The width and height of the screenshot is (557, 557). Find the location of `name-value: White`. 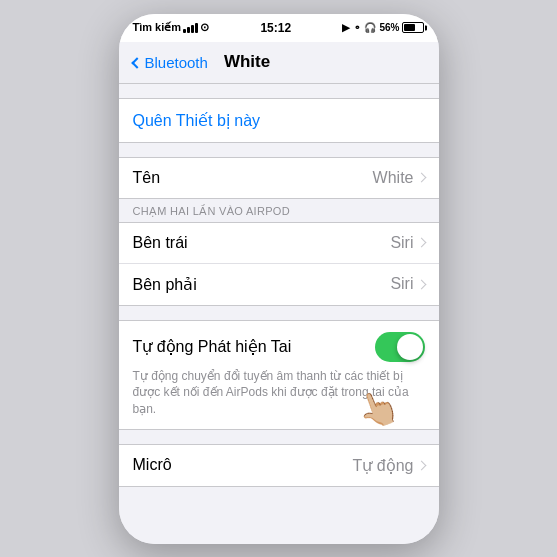

name-value: White is located at coordinates (394, 178).